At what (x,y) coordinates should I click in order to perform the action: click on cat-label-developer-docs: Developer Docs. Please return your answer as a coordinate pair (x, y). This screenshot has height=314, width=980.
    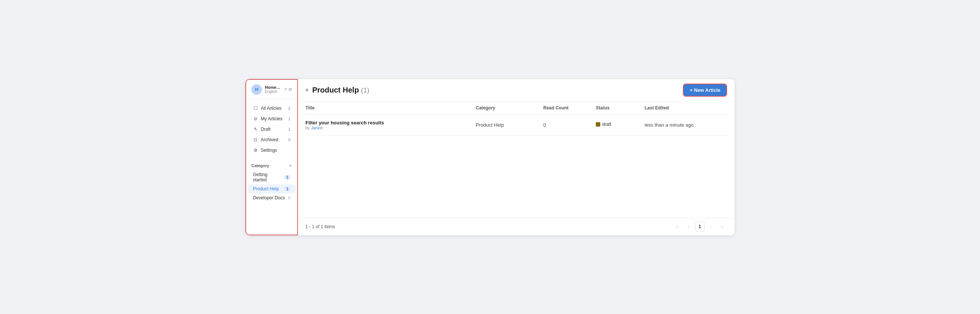
    Looking at the image, I should click on (269, 198).